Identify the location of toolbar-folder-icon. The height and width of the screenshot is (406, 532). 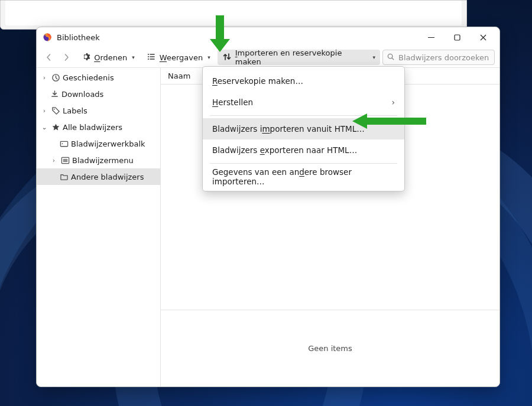
(64, 144).